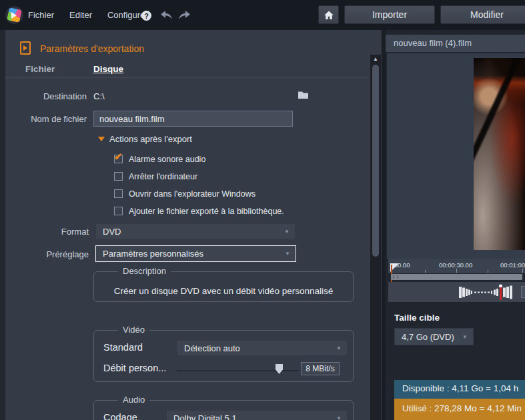 This screenshot has width=525, height=420. Describe the element at coordinates (320, 369) in the screenshot. I see `bitrate-value: 8 MBit/s` at that location.